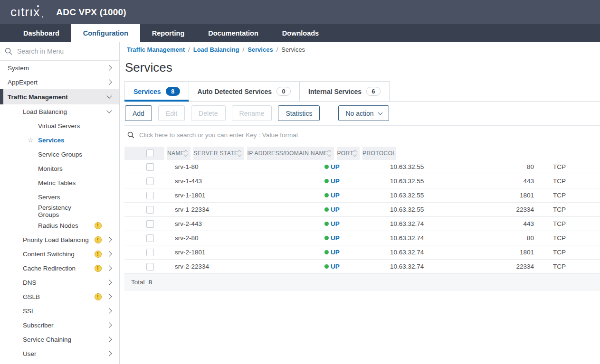 The image size is (600, 364). What do you see at coordinates (60, 112) in the screenshot?
I see `sidebar-item: ☆ Load Balancing` at bounding box center [60, 112].